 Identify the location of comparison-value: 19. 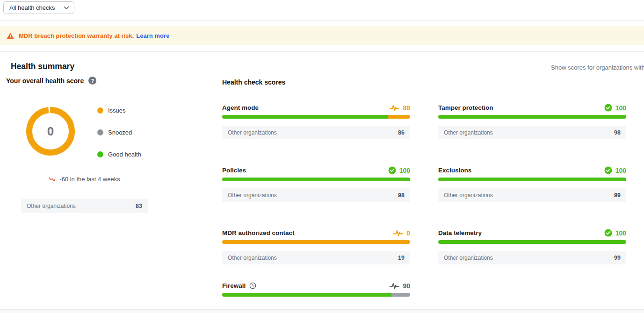
(401, 258).